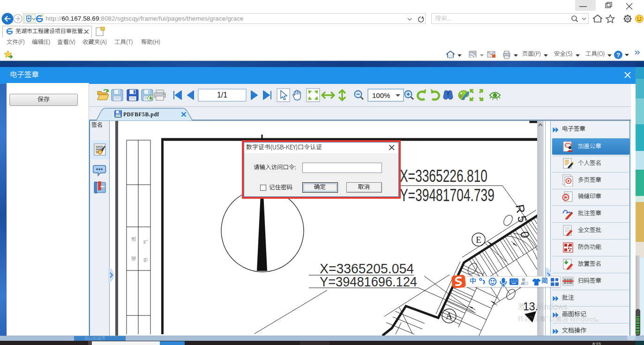 The width and height of the screenshot is (644, 345). Describe the element at coordinates (381, 96) in the screenshot. I see `svg-text: 100%` at that location.